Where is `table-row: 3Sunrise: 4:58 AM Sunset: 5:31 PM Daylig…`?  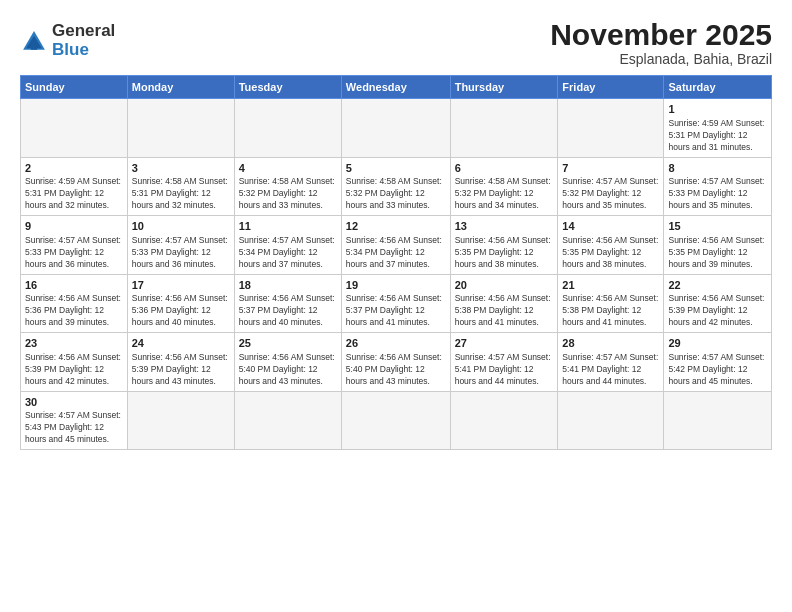 table-row: 3Sunrise: 4:58 AM Sunset: 5:31 PM Daylig… is located at coordinates (180, 186).